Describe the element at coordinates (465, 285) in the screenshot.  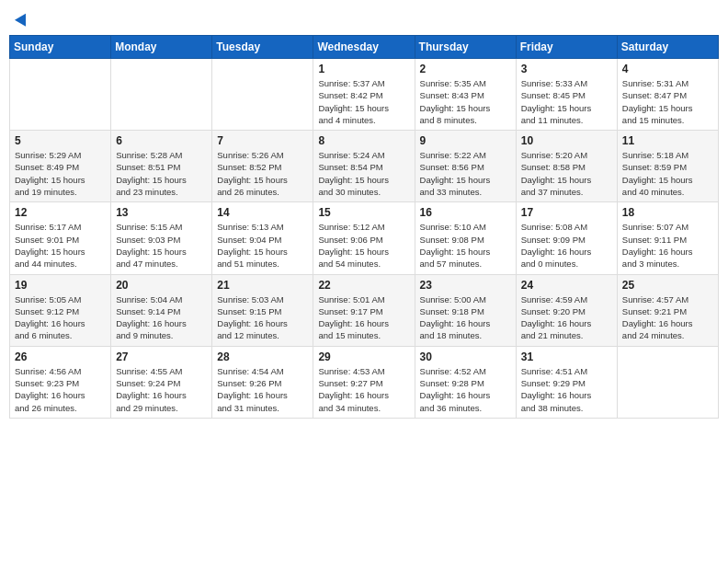
I see `day-number: 23` at that location.